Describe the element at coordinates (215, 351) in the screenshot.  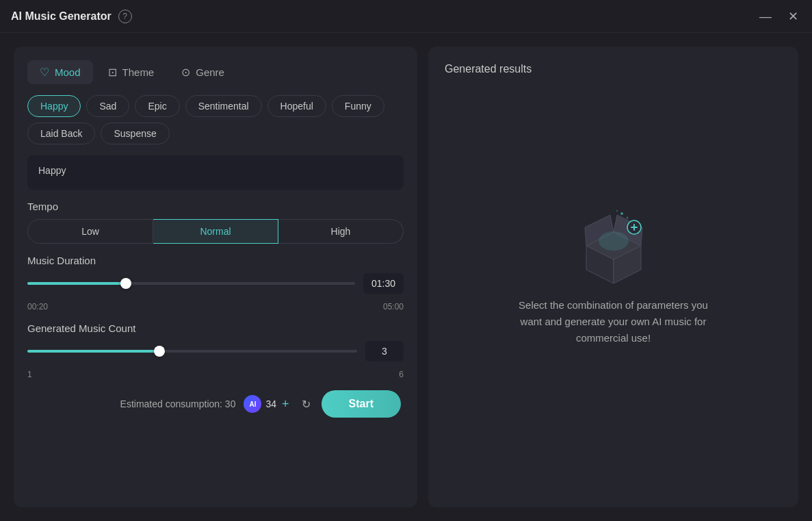
I see `music-count-section: Generated Music Count 3 1 6` at that location.